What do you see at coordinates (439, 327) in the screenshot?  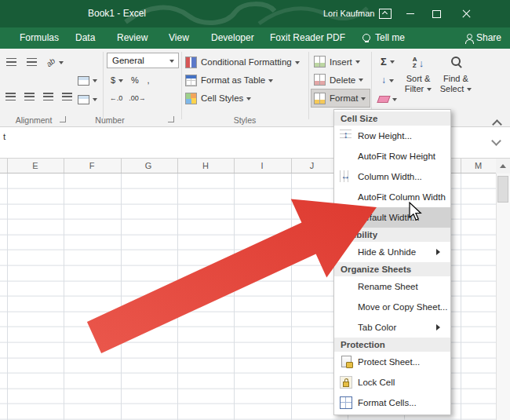 I see `submenu-arrow-icon` at bounding box center [439, 327].